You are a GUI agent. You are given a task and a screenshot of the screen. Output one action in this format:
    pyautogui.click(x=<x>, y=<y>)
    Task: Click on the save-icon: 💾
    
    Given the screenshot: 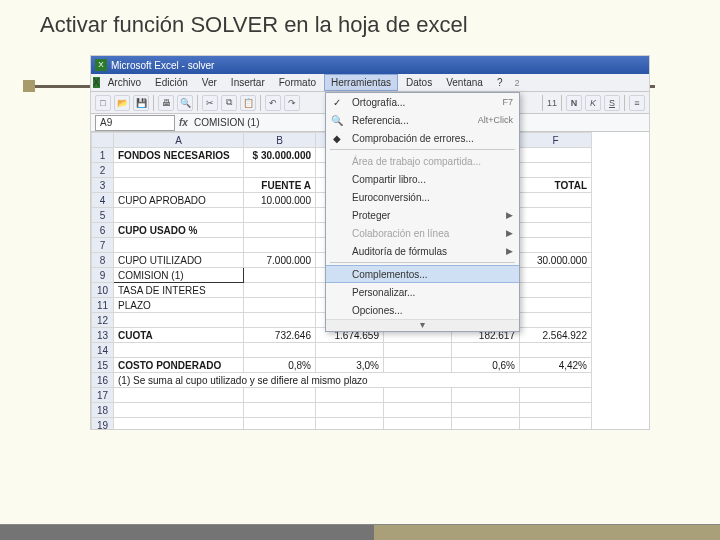 What is the action you would take?
    pyautogui.click(x=141, y=103)
    